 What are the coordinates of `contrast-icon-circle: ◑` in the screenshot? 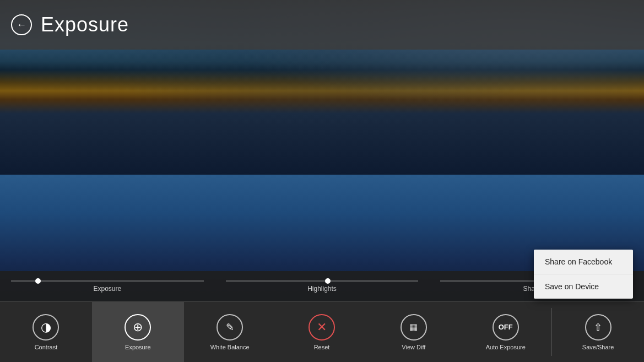 It's located at (46, 327).